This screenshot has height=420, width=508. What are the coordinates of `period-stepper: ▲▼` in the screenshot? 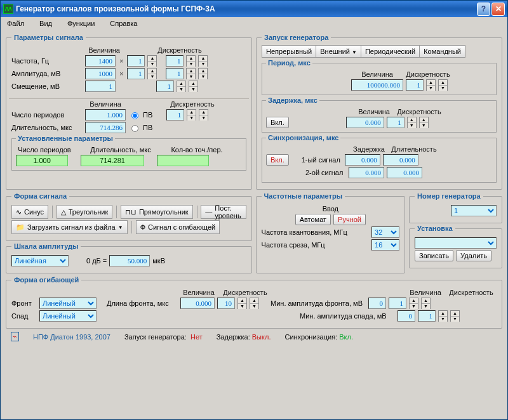 It's located at (443, 85).